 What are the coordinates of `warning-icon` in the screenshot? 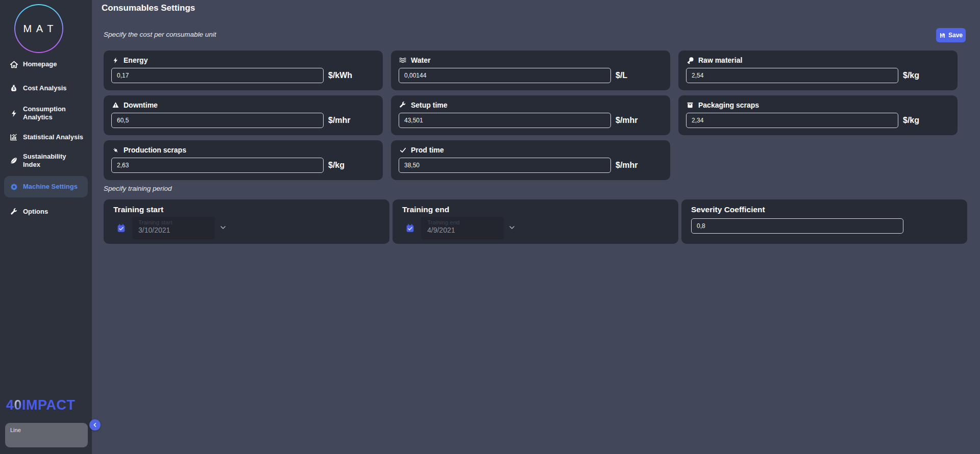 It's located at (115, 105).